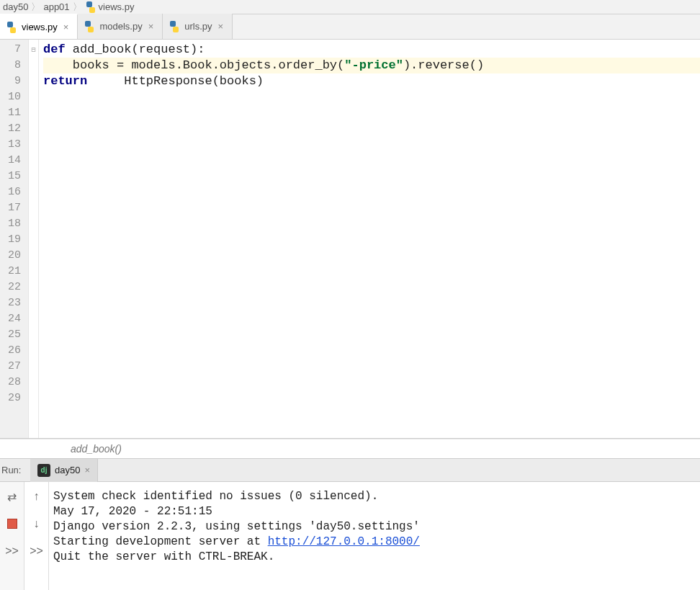 The image size is (700, 590). I want to click on rerun-button: ⇄, so click(12, 496).